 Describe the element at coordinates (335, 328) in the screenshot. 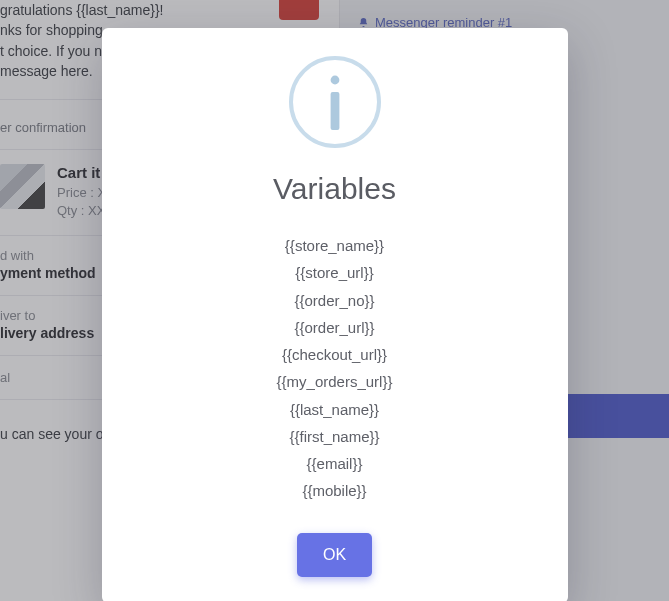

I see `variable-item: {{order_url}}` at that location.